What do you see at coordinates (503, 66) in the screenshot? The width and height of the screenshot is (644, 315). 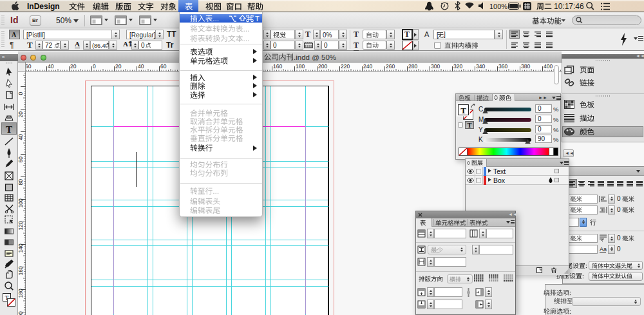 I see `svg-text: 360` at bounding box center [503, 66].